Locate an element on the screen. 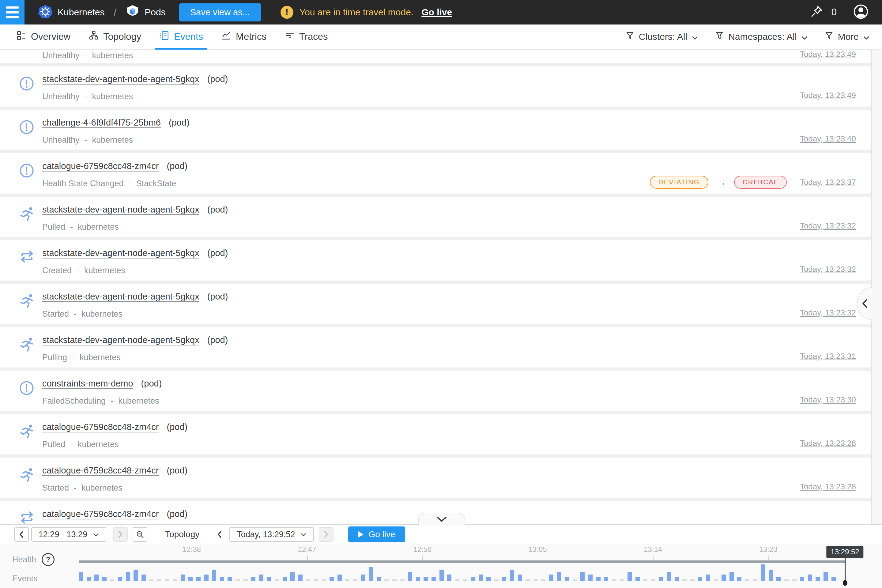 Image resolution: width=882 pixels, height=588 pixels. tab-overview: Overview is located at coordinates (44, 37).